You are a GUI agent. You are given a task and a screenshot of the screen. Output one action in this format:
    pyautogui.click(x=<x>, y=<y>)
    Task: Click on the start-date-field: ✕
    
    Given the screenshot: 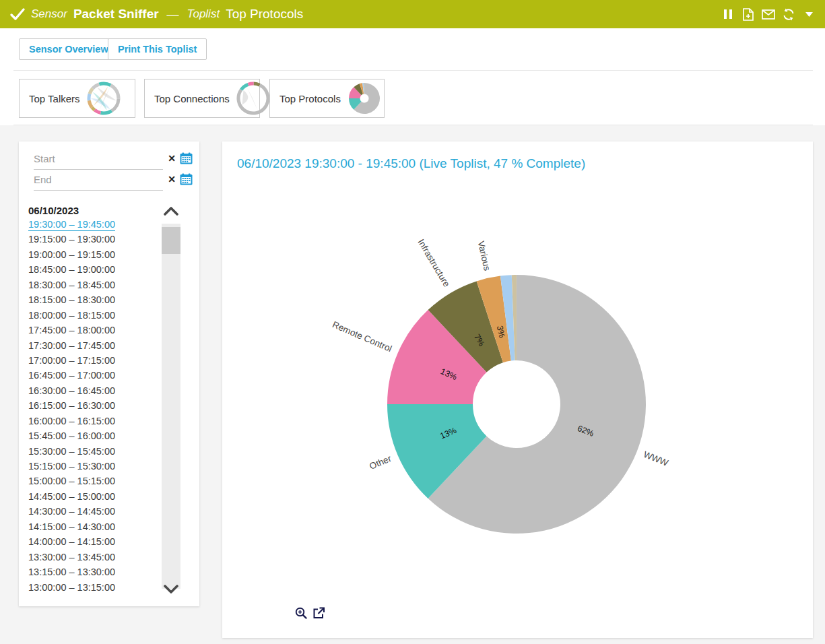 What is the action you would take?
    pyautogui.click(x=98, y=160)
    